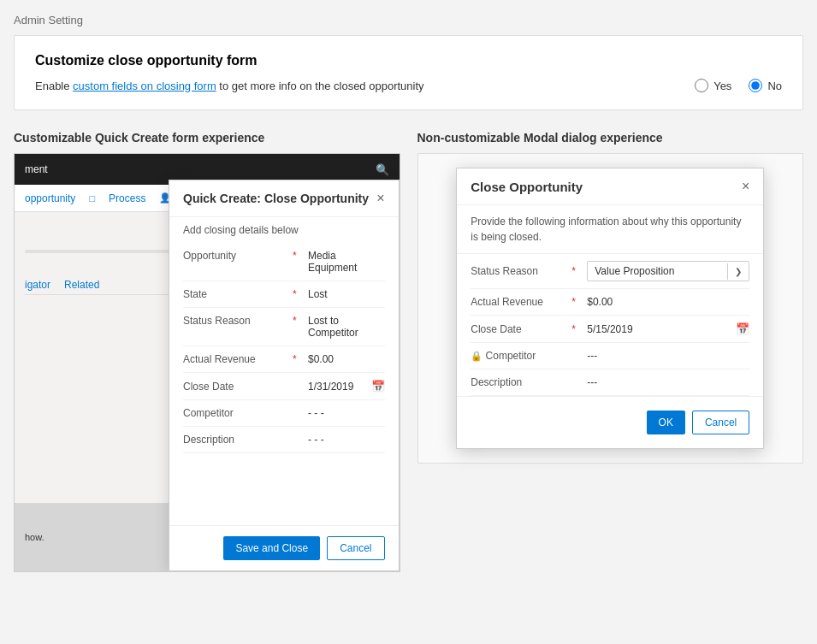 Image resolution: width=817 pixels, height=644 pixels. I want to click on table-row: 🔒 Competitor ---, so click(610, 356).